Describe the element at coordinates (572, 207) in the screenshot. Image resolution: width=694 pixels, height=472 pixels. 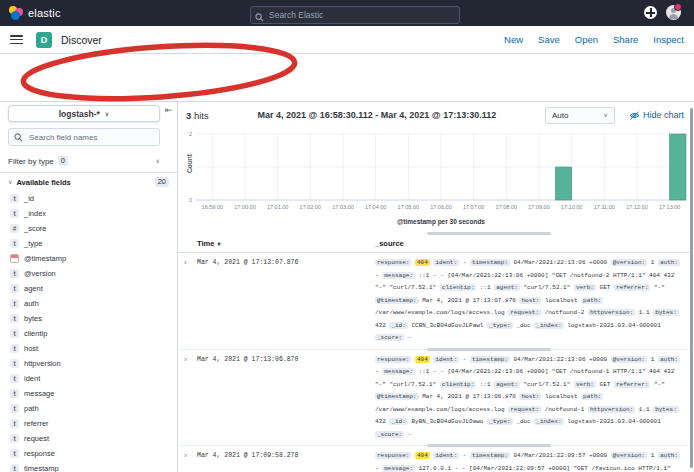
I see `x-tick-label: 17:10:00` at that location.